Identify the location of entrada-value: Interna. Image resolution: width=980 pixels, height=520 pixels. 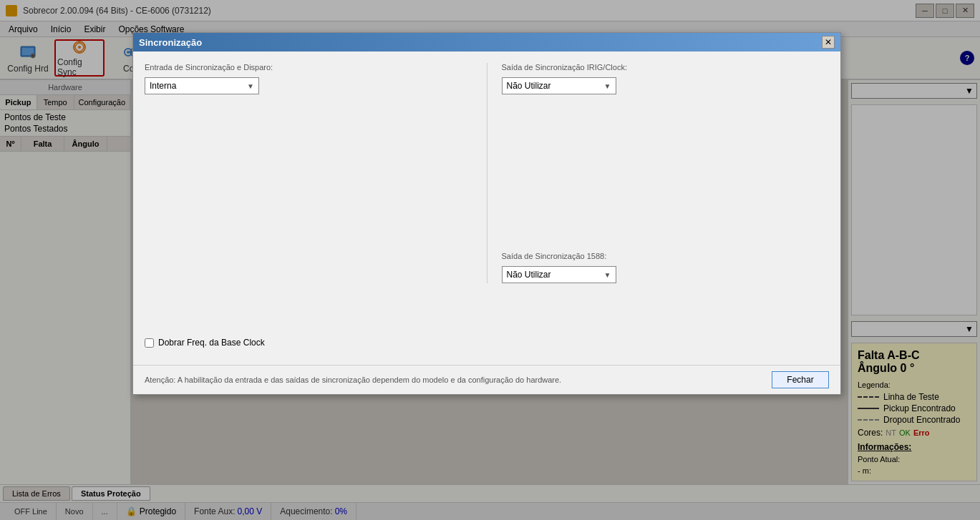
(163, 86).